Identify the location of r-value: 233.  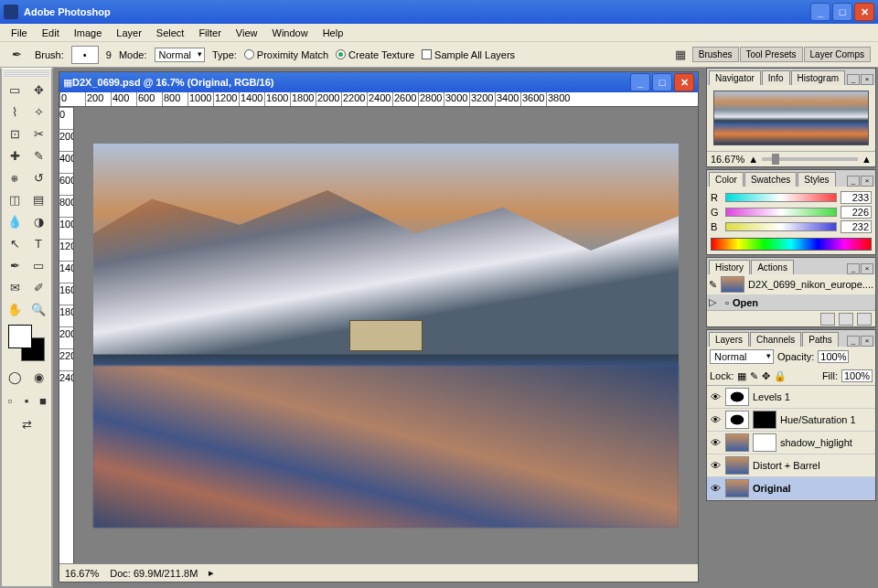
(856, 198).